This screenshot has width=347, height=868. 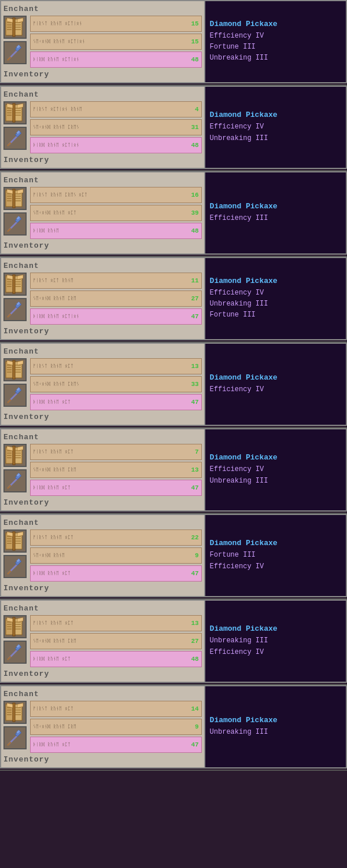 What do you see at coordinates (174, 556) in the screenshot?
I see `enchant-panel-7: Enchant` at bounding box center [174, 556].